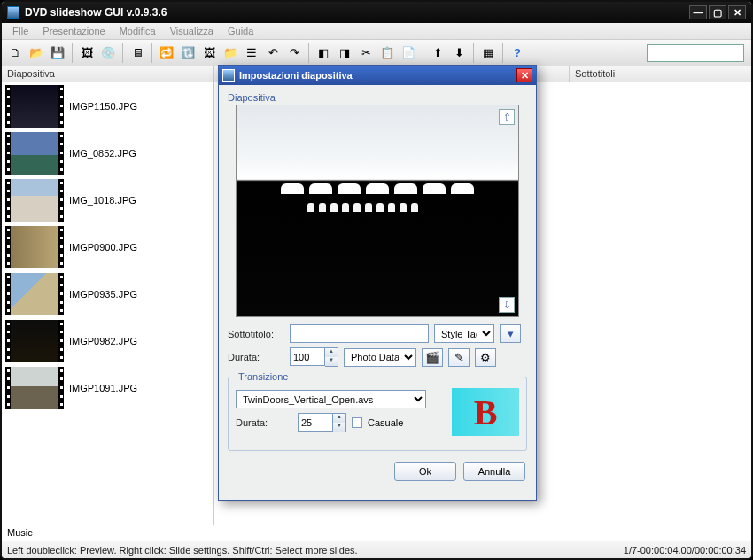  What do you see at coordinates (36, 53) in the screenshot?
I see `open-icon: 📂` at bounding box center [36, 53].